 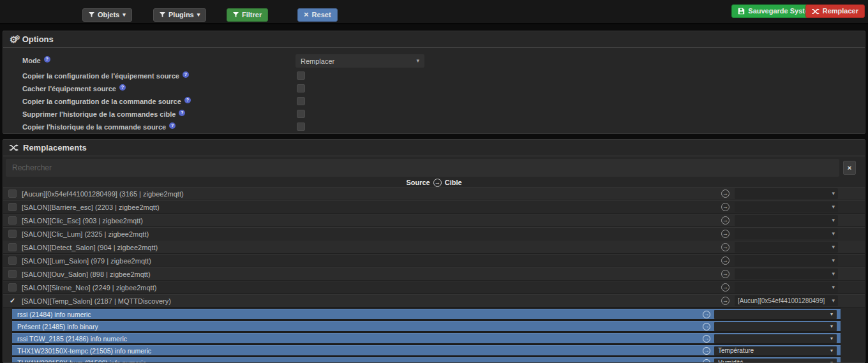 I want to click on table-row: [SALON][Clic_Esc] (903 | zigbee2mqtt) → …, so click(x=434, y=221).